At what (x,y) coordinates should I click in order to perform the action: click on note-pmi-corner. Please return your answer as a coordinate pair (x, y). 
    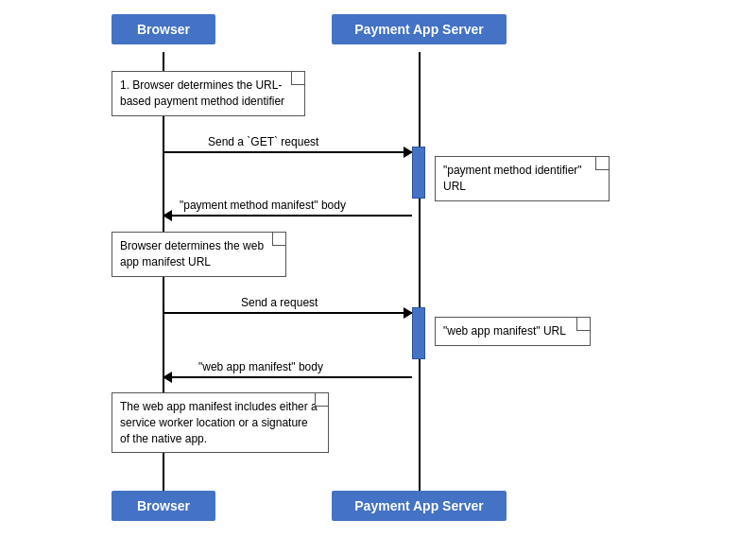
    Looking at the image, I should click on (602, 164).